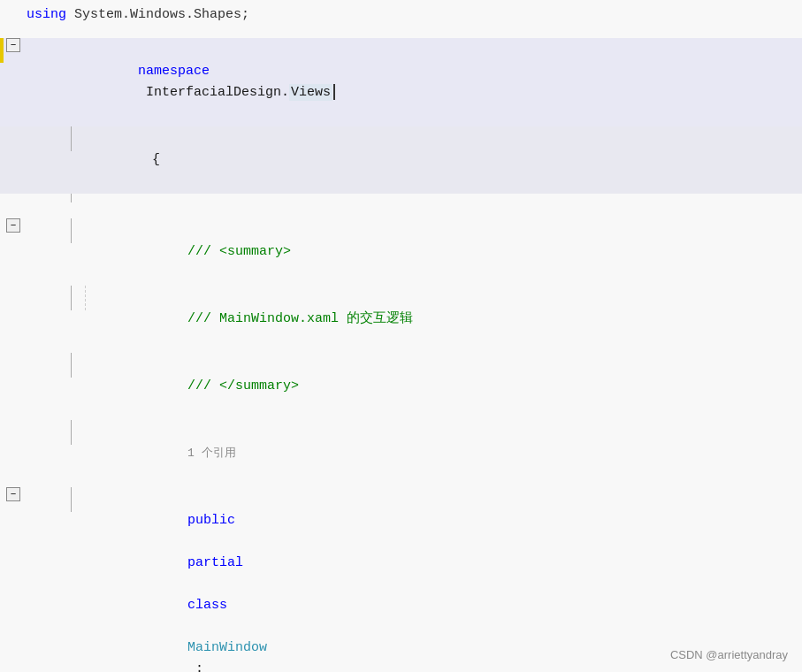 The width and height of the screenshot is (802, 672). Describe the element at coordinates (173, 71) in the screenshot. I see `kw-namespace: namespace` at that location.